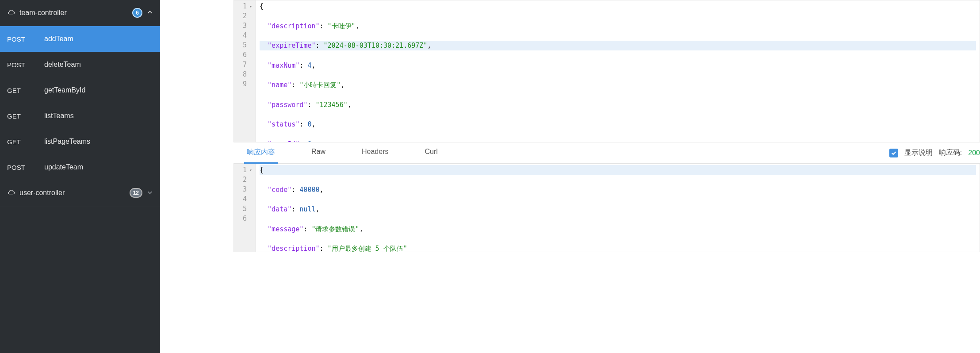 This screenshot has height=353, width=980. Describe the element at coordinates (59, 116) in the screenshot. I see `endpoint-name: listTeams` at that location.